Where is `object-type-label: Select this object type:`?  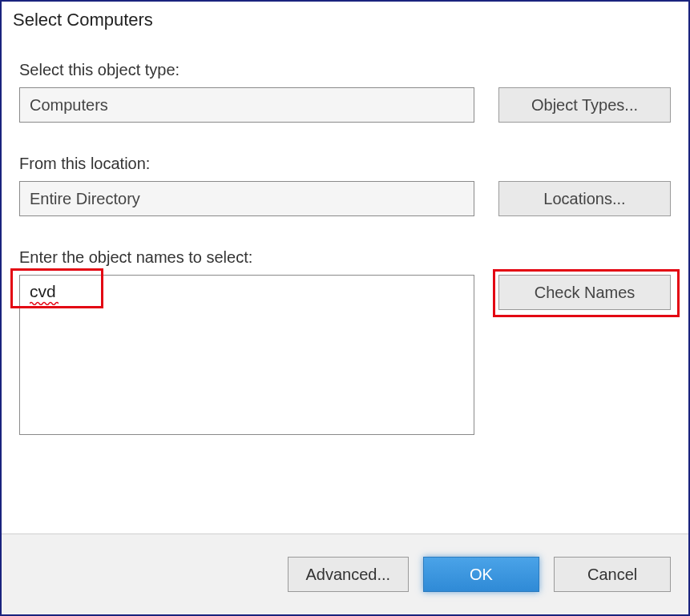
object-type-label: Select this object type: is located at coordinates (345, 70).